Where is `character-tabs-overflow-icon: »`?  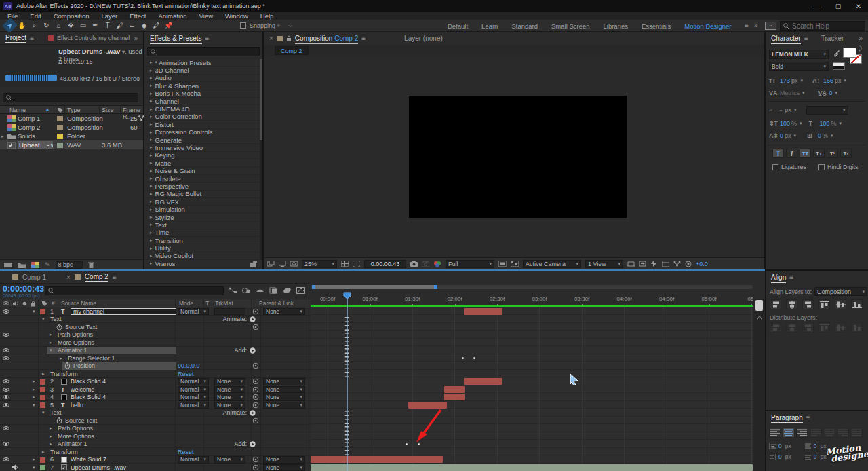 character-tabs-overflow-icon: » is located at coordinates (861, 38).